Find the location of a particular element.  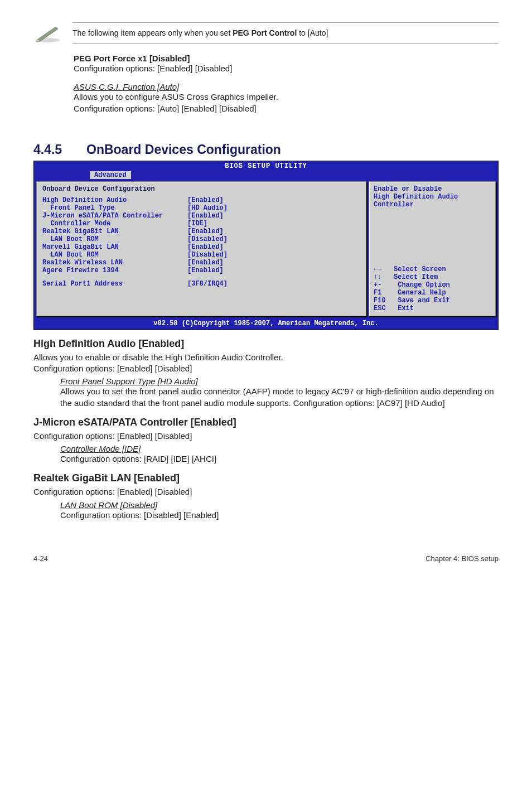

hd-audio-sub-title: Front Panel Support Type [HD Audio] is located at coordinates (279, 381).